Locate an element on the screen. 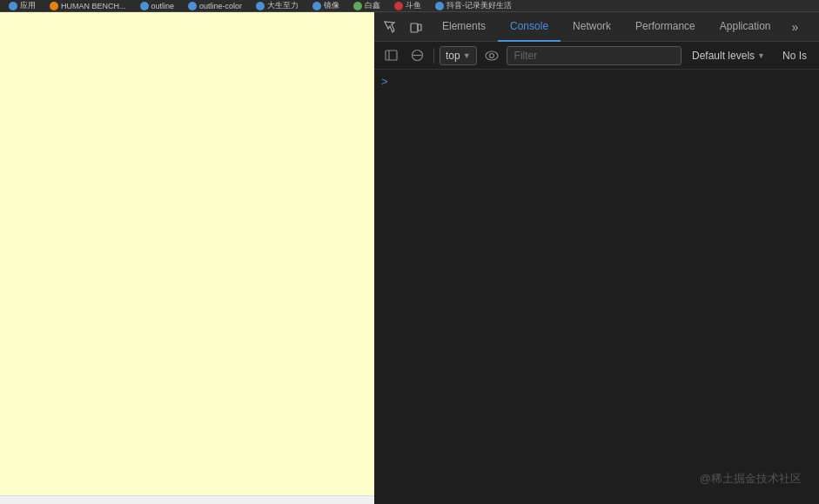 This screenshot has height=504, width=819. tab-application: Application is located at coordinates (745, 27).